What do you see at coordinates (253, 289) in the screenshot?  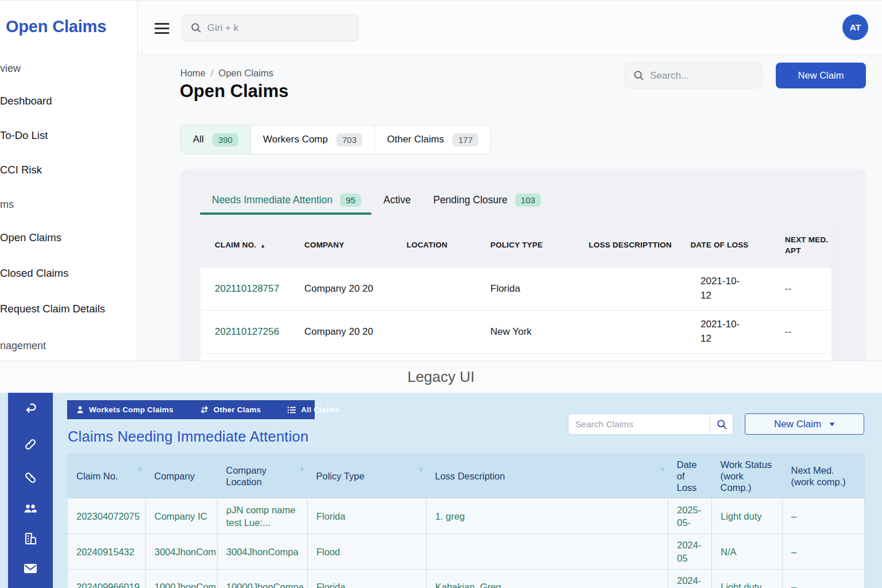 I see `cell-claim-no-link: 202110128757` at bounding box center [253, 289].